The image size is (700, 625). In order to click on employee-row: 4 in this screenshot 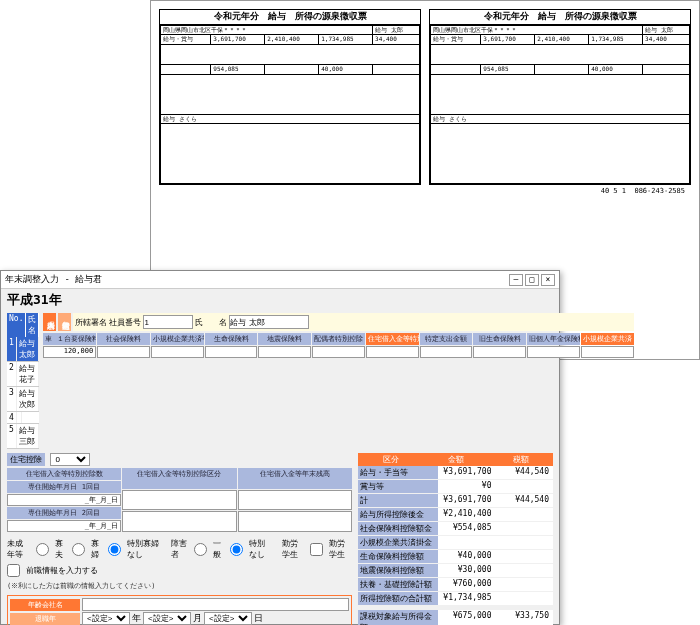, I will do `click(23, 418)`.